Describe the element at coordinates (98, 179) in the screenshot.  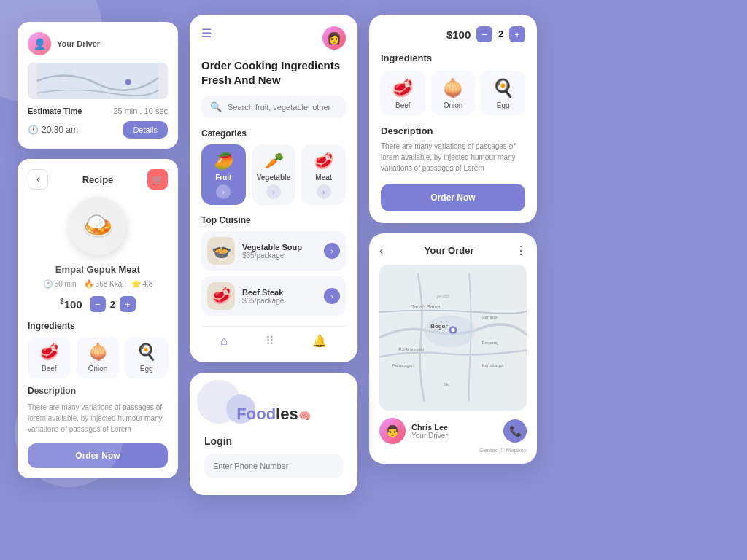
I see `recipe-header: ‹ Recipe 🛒` at that location.